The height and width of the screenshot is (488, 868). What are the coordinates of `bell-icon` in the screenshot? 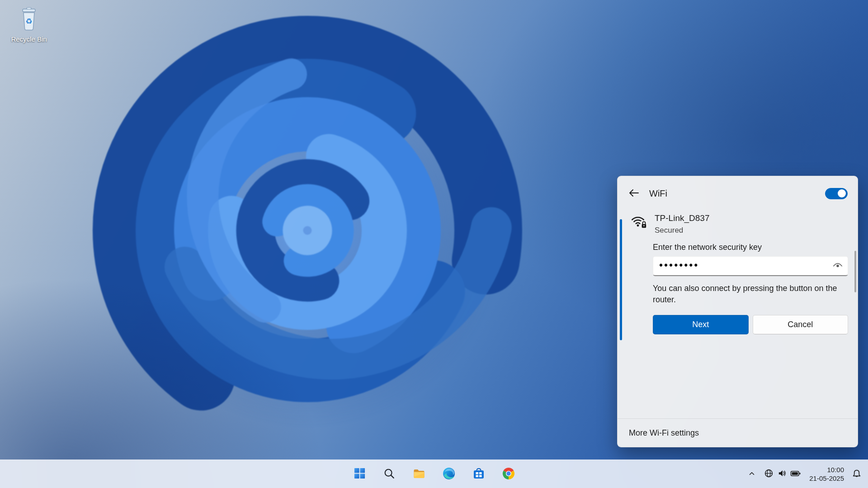 It's located at (857, 474).